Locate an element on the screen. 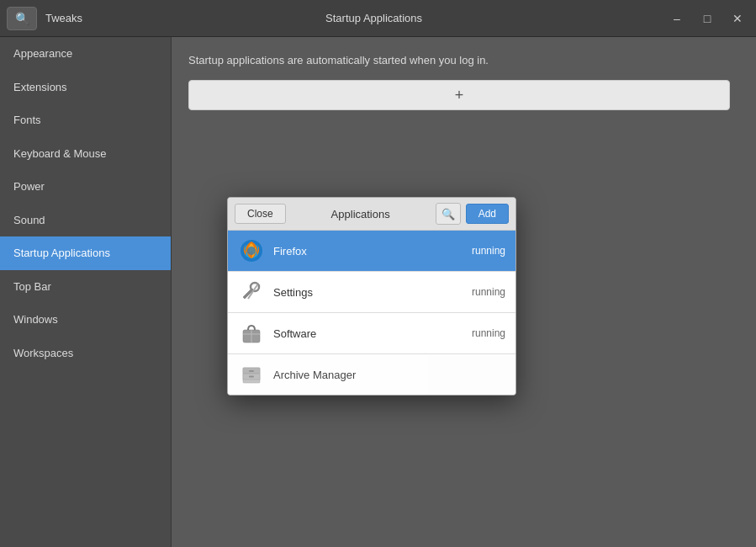 The height and width of the screenshot is (547, 756). applications-dialog: Close Applications 🔍 Add is located at coordinates (372, 296).